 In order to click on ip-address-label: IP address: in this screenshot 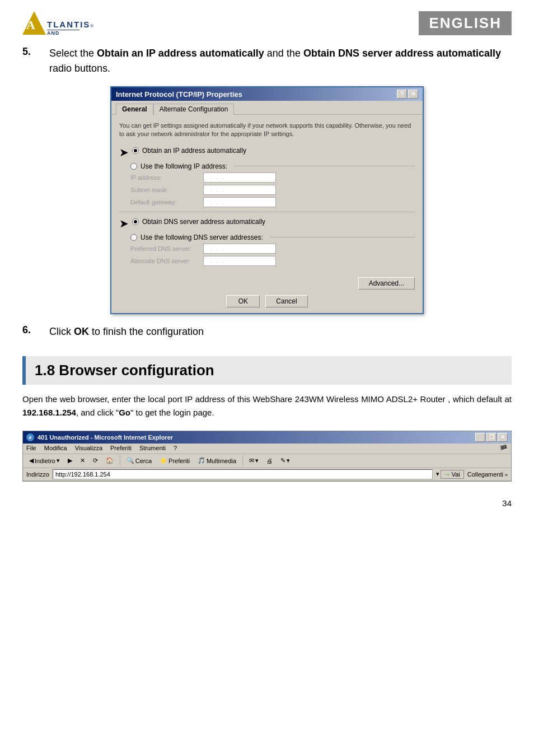, I will do `click(167, 178)`.